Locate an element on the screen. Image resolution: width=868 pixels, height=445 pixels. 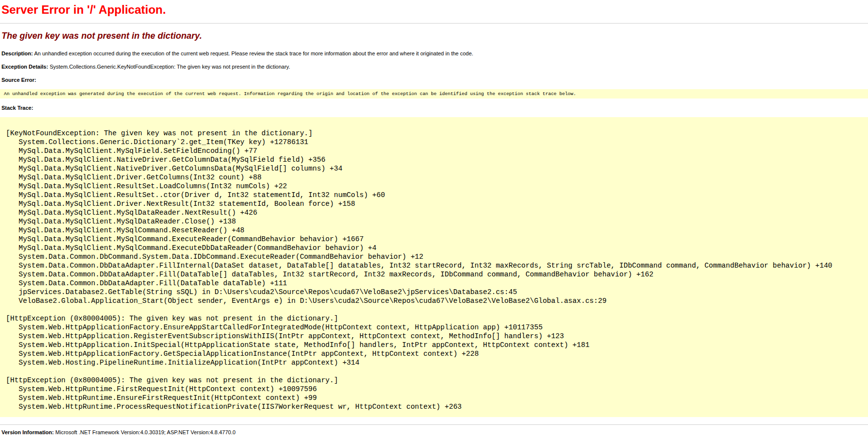
source-error-label: Source Error: is located at coordinates (19, 80).